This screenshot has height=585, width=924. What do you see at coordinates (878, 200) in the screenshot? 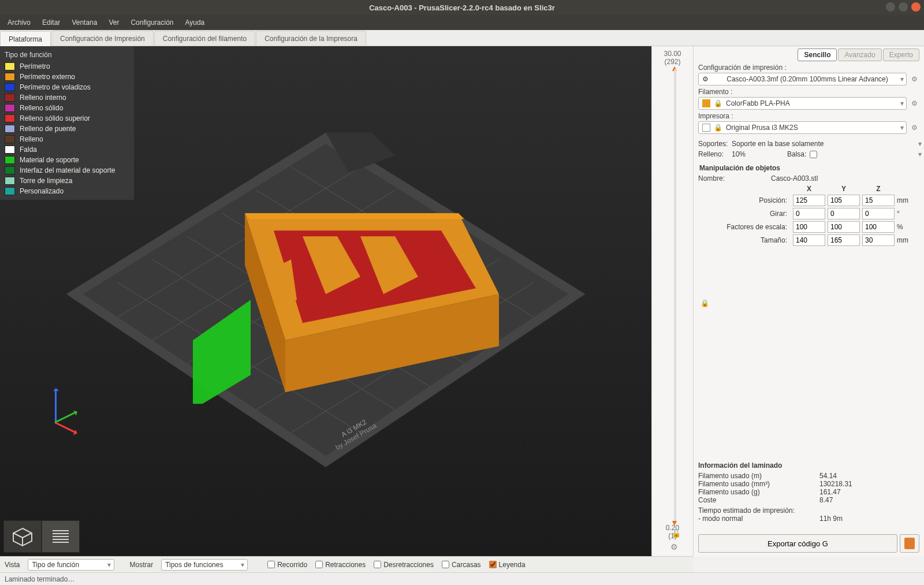
I see `position-z` at bounding box center [878, 200].